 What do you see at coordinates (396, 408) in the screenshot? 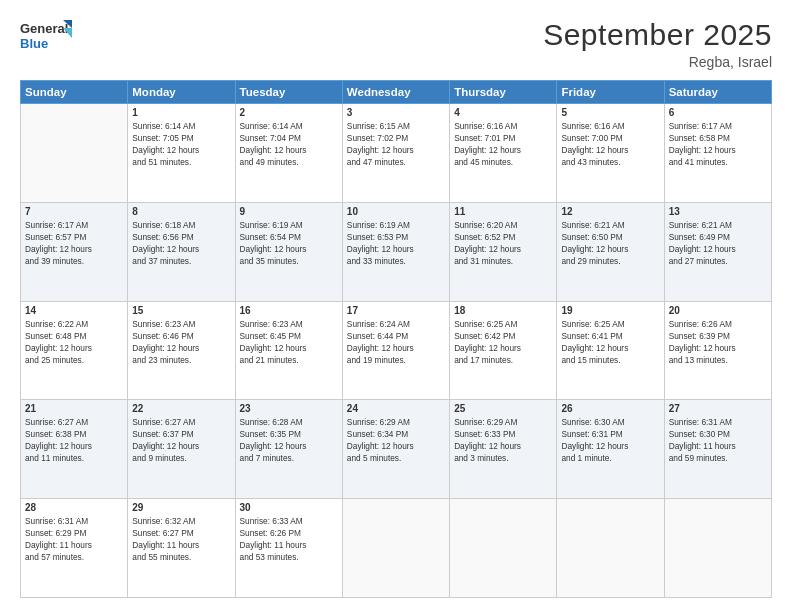
I see `day-number: 24` at bounding box center [396, 408].